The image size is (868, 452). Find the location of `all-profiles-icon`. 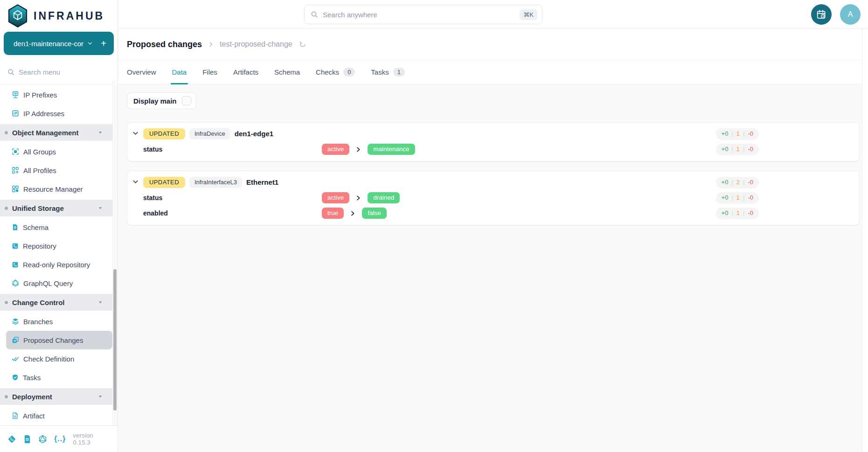

all-profiles-icon is located at coordinates (15, 170).